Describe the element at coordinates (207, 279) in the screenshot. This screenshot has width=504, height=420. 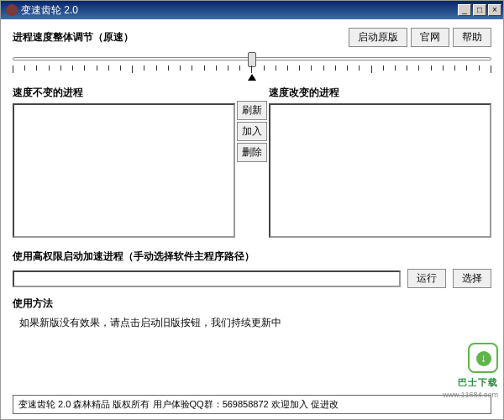
I see `path-input` at that location.